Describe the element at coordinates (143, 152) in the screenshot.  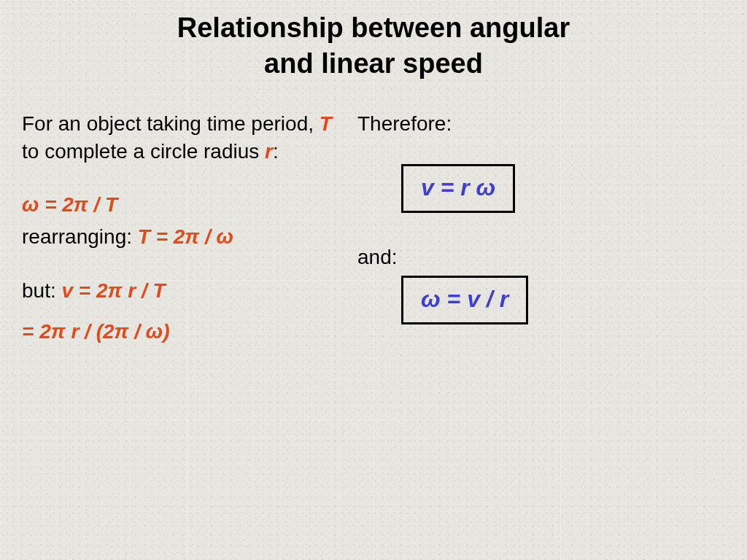
I see `intro-text-b: to complete a circle radius` at that location.